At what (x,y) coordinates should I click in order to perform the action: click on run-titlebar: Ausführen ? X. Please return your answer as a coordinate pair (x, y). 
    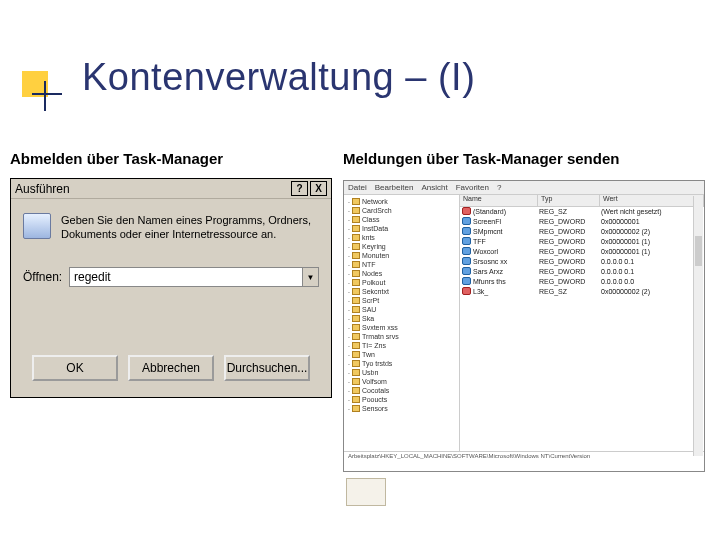
    Looking at the image, I should click on (171, 189).